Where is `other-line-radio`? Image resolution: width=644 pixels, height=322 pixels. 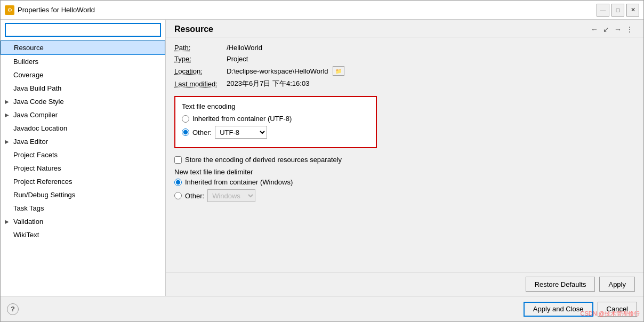 other-line-radio is located at coordinates (178, 196).